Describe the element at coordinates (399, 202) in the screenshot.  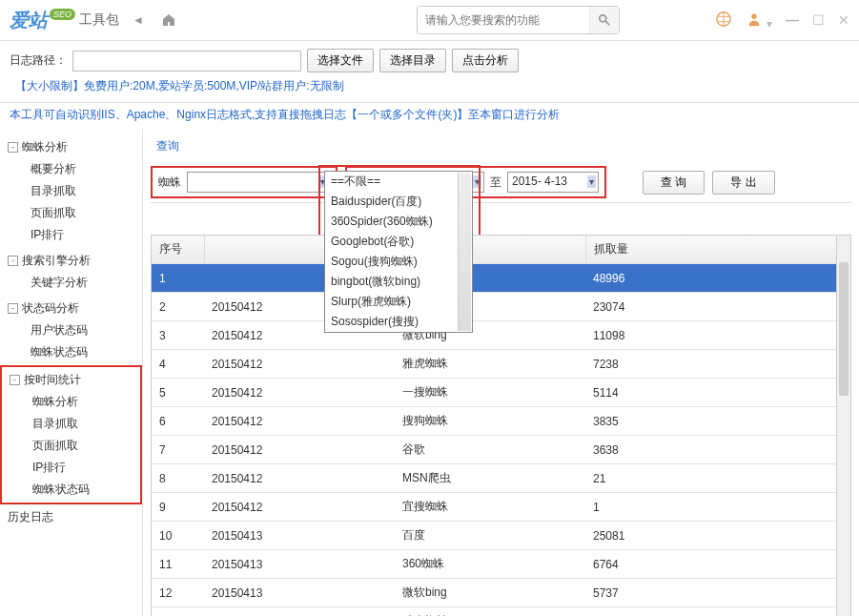
I see `dropdown-item: Baiduspider(百度)` at that location.